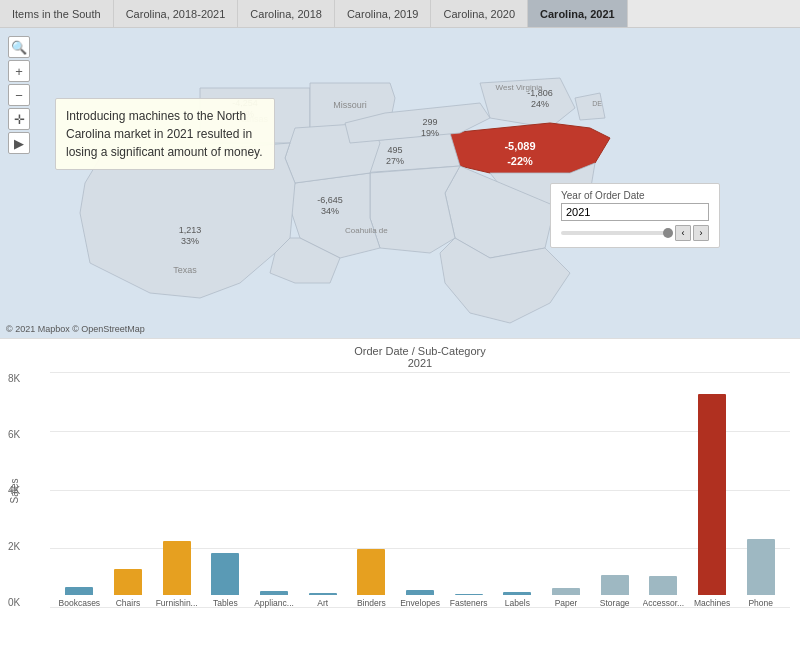  I want to click on bar-group: Bookcases, so click(80, 598).